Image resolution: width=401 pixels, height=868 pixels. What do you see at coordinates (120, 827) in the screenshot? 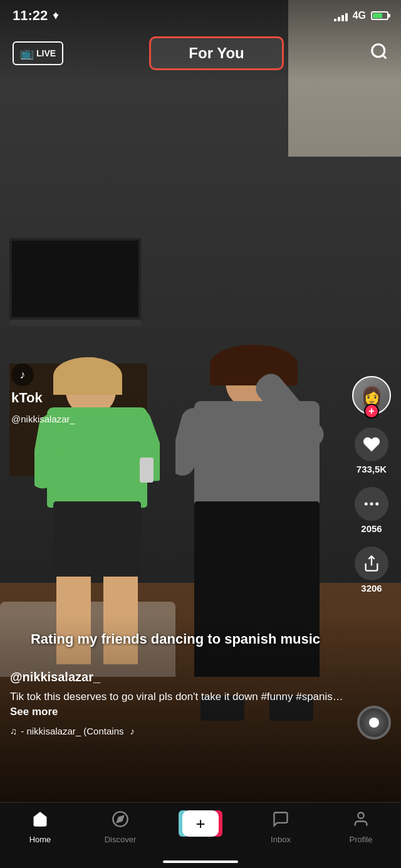
I see `nav-item-discover: Discover` at bounding box center [120, 827].